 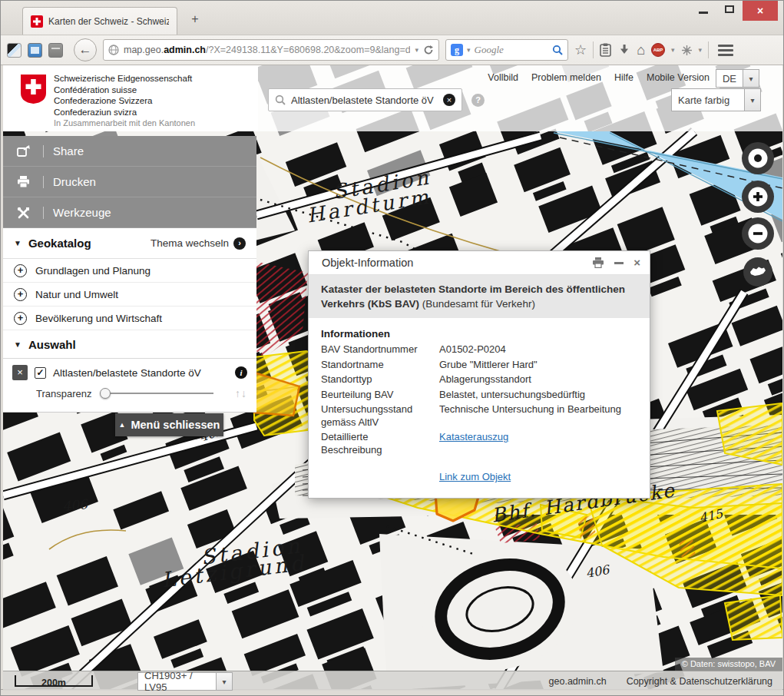 I want to click on downloads-icon, so click(x=624, y=50).